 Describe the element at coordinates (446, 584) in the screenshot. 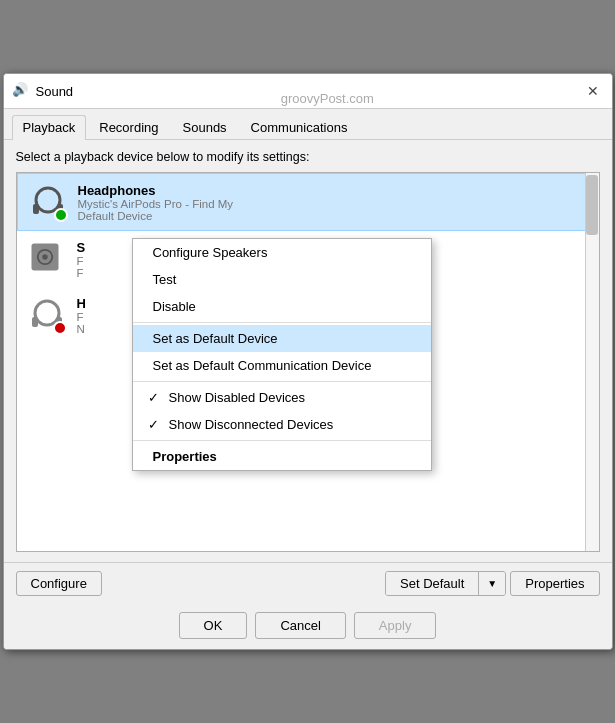

I see `set-default-group: Set Default ▼` at that location.